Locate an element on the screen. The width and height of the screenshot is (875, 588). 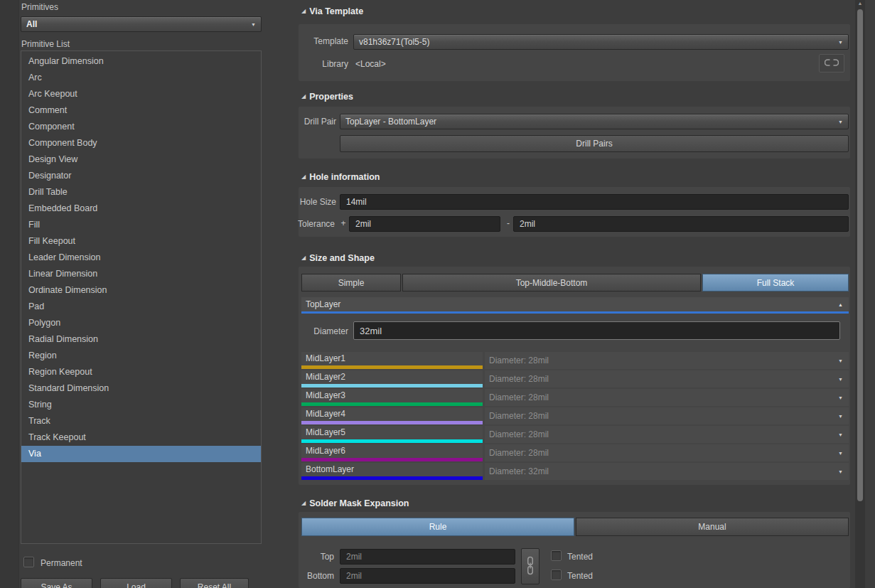
tented-bottom-checkbox is located at coordinates (556, 574).